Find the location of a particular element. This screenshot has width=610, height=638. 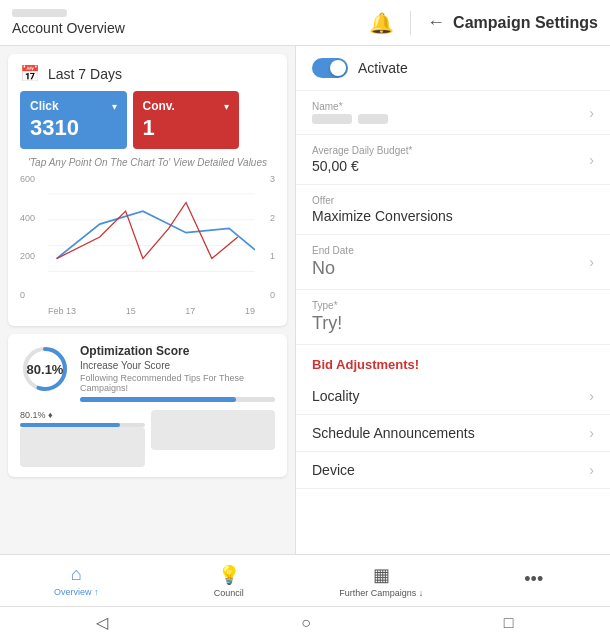

sys-back-btn: ◁ is located at coordinates (102, 622).